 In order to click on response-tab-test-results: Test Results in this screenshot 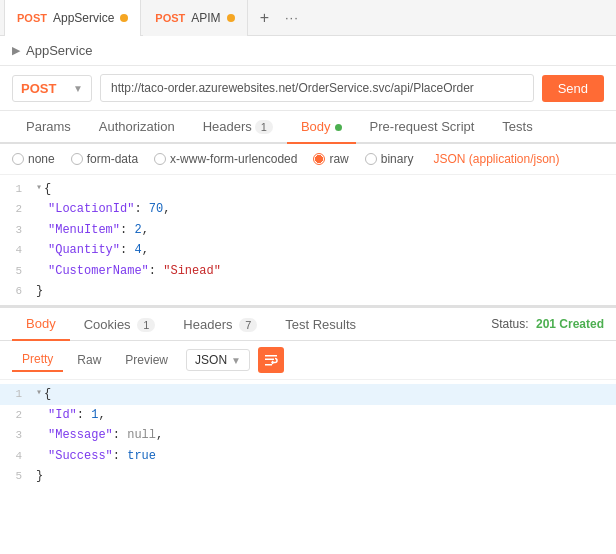, I will do `click(320, 324)`.